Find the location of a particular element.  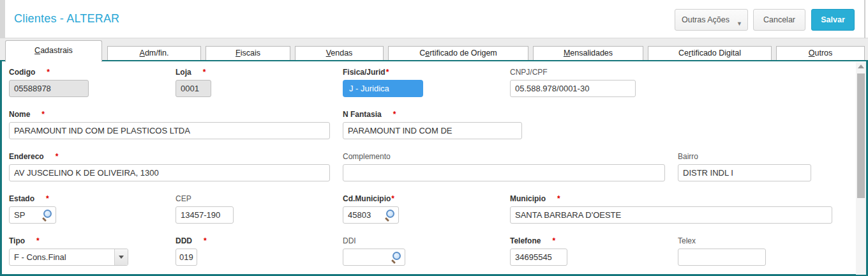

cep-input is located at coordinates (204, 215).